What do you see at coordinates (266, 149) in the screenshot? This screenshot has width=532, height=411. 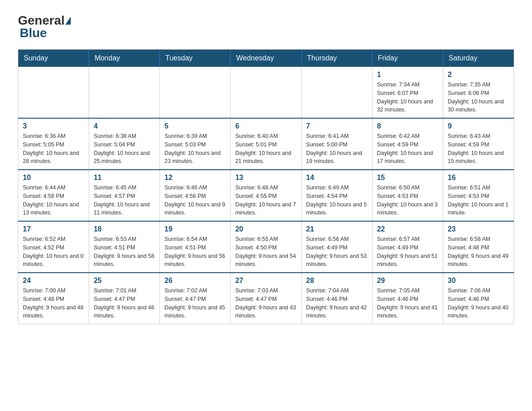 I see `day-info: Sunrise: 6:40 AM Sunset: 5:01 PM Dayligh…` at bounding box center [266, 149].